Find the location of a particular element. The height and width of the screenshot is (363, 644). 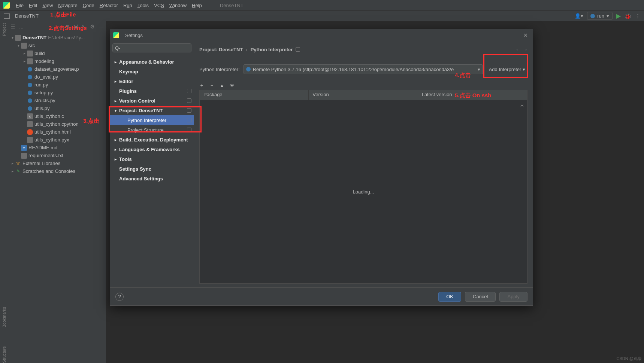

tree-file: dataset_argoverse.p is located at coordinates (57, 69).